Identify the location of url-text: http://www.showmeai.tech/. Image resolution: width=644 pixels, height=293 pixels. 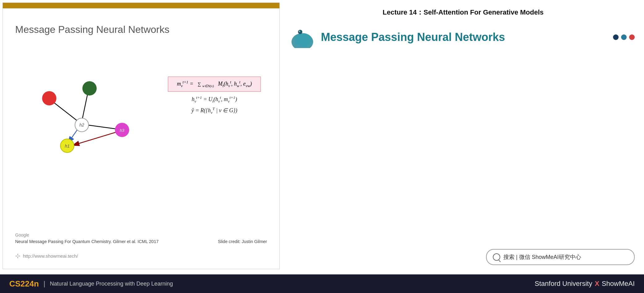
(50, 256).